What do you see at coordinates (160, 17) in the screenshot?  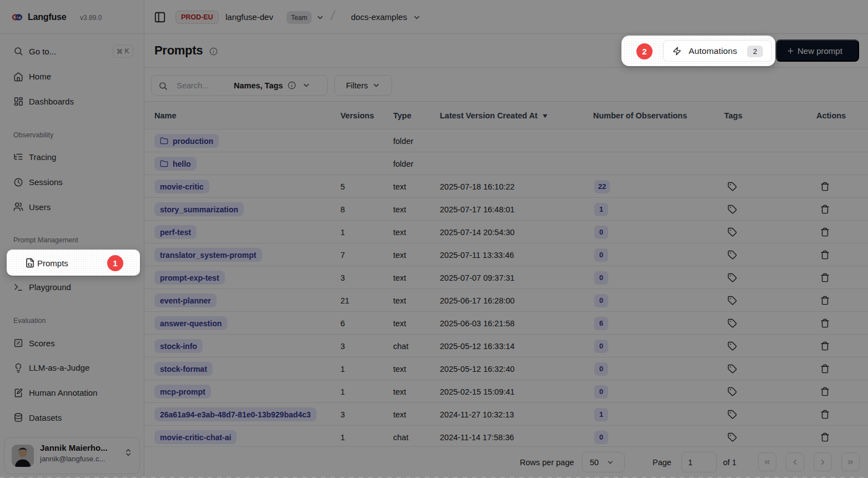 I see `sidebar-toggle-icon` at bounding box center [160, 17].